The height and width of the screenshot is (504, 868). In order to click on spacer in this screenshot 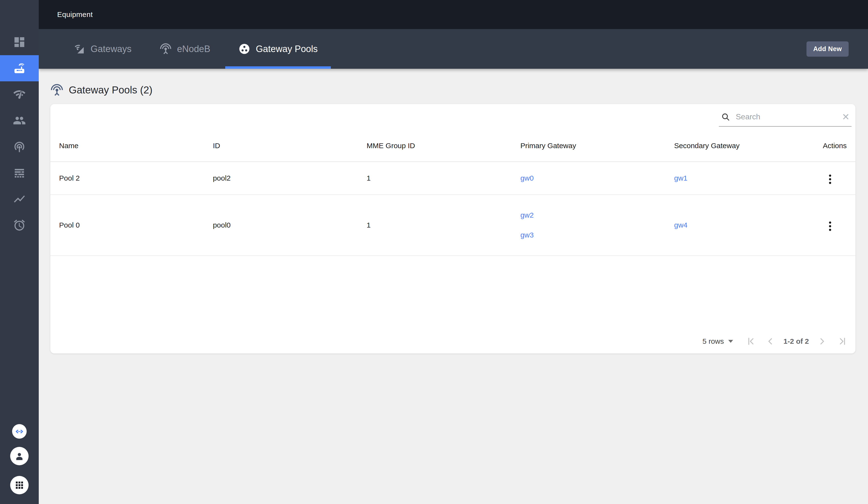, I will do `click(593, 225)`.